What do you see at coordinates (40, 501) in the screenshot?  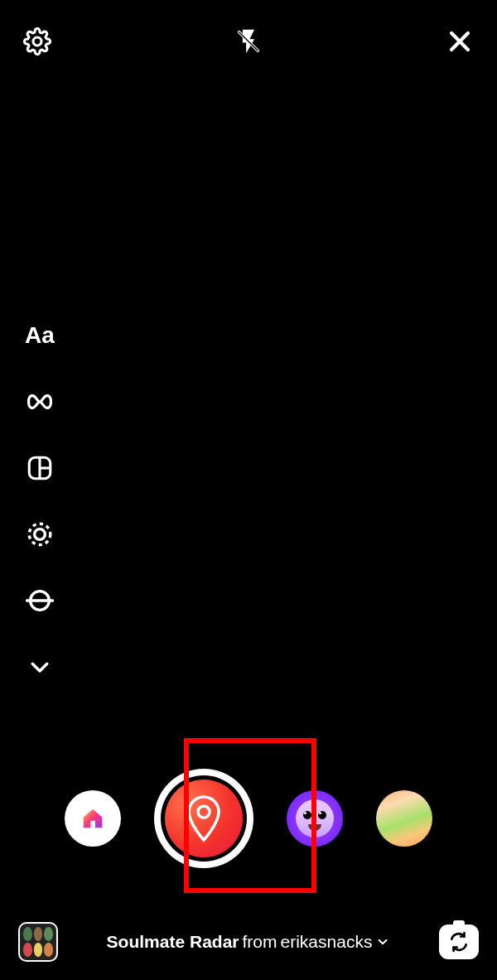 I see `side-tools: Aa` at bounding box center [40, 501].